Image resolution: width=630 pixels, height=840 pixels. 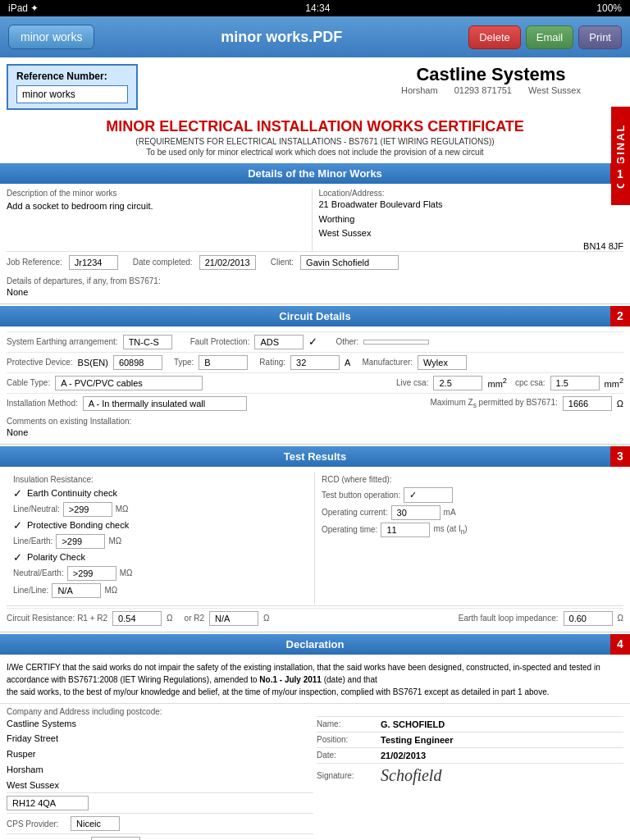 What do you see at coordinates (472, 205) in the screenshot?
I see `address-line1: 21 Broadwater Boulevard Flats` at bounding box center [472, 205].